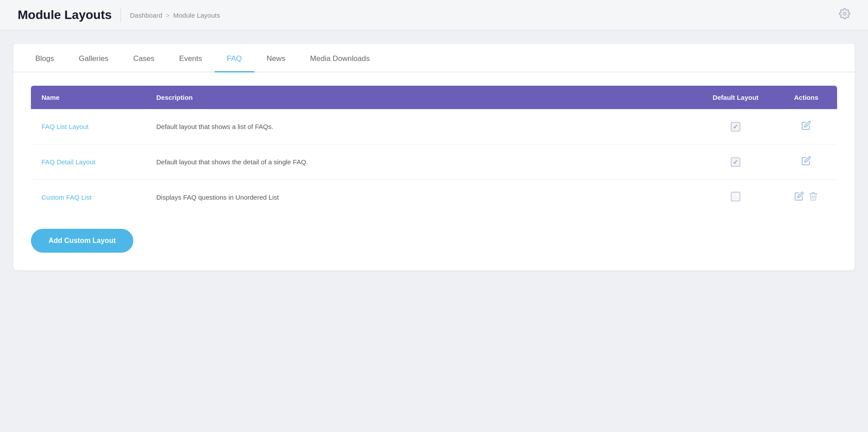  What do you see at coordinates (434, 197) in the screenshot?
I see `table-row: Custom FAQ List Displays FAQ questions i…` at bounding box center [434, 197].